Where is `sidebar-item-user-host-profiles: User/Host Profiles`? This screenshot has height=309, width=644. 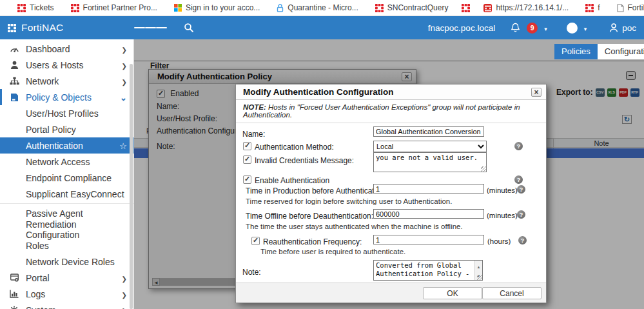
sidebar-item-user-host-profiles: User/Host Profiles is located at coordinates (67, 114).